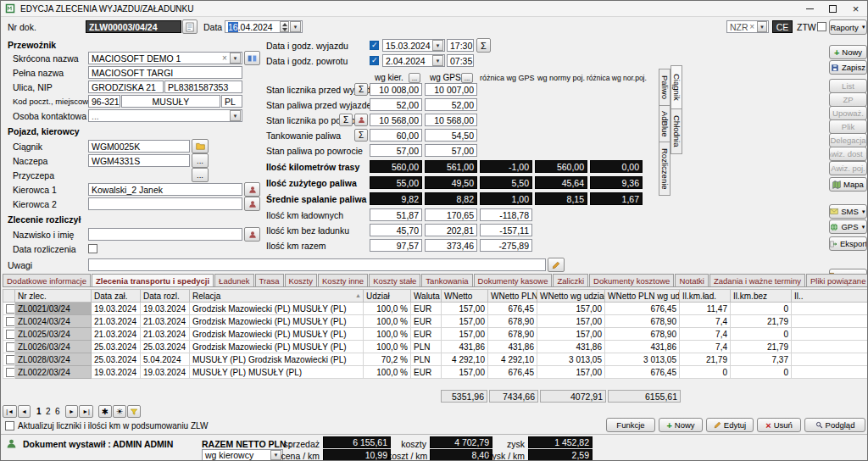  Describe the element at coordinates (253, 203) in the screenshot. I see `kierowca2-person-button` at that location.